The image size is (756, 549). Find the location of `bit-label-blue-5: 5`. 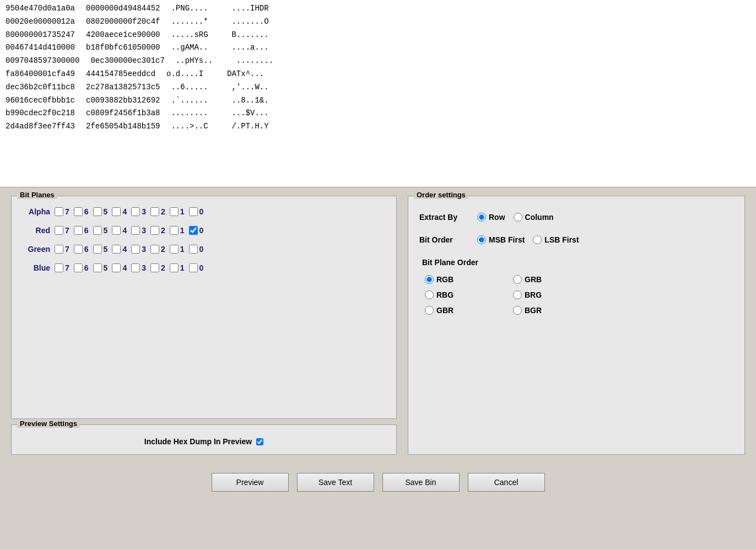

bit-label-blue-5: 5 is located at coordinates (106, 268).